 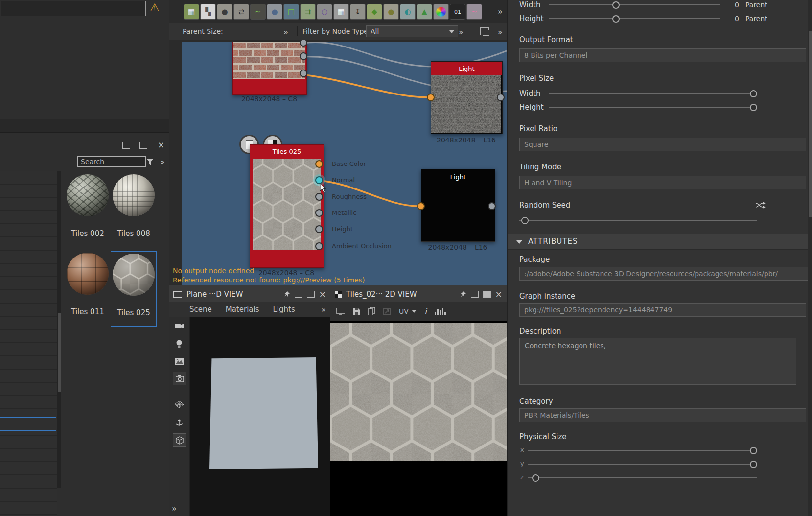 What do you see at coordinates (260, 416) in the screenshot?
I see `view3d-viewport` at bounding box center [260, 416].